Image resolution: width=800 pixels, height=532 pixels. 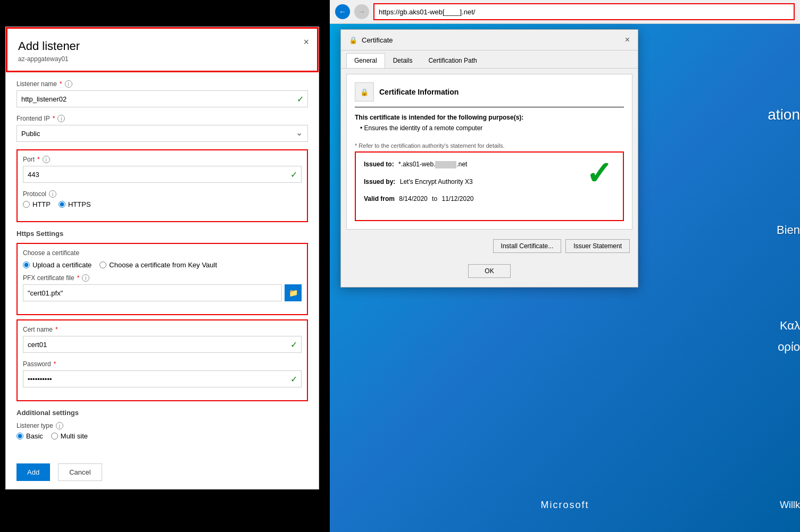 What do you see at coordinates (57, 265) in the screenshot?
I see `upload-cert-option: Upload a certificate` at bounding box center [57, 265].